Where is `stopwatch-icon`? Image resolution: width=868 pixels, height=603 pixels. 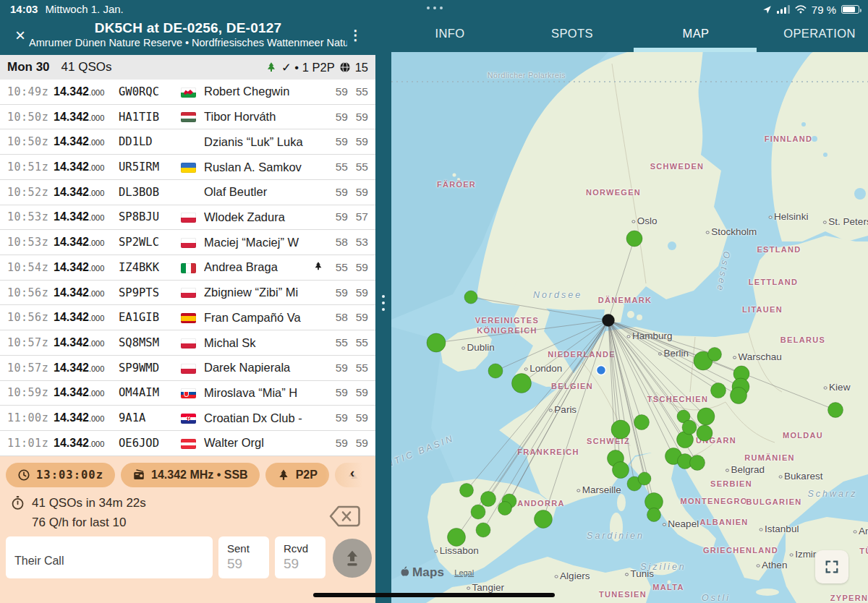
stopwatch-icon is located at coordinates (17, 503).